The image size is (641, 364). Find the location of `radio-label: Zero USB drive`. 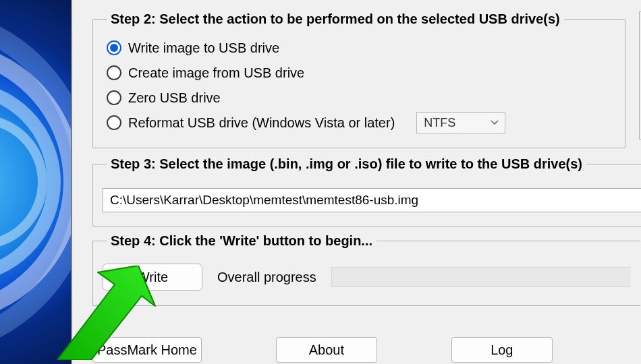

radio-label: Zero USB drive is located at coordinates (174, 98).